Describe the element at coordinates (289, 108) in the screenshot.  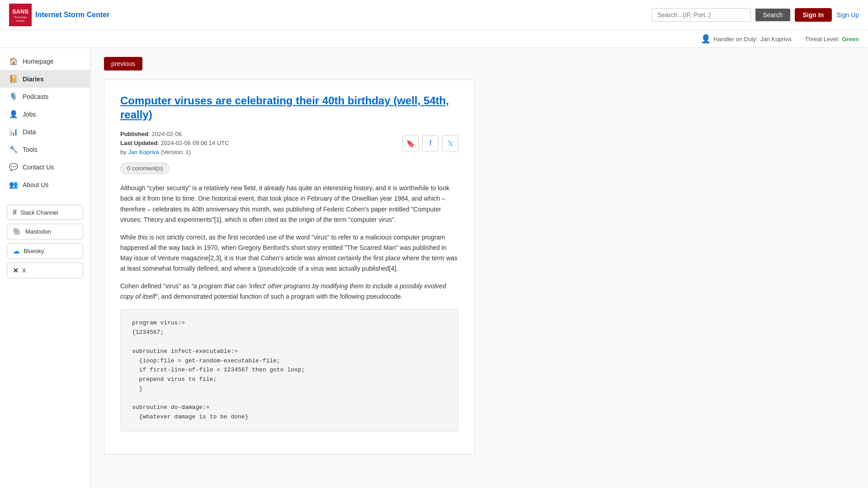
I see `article-title: Computer viruses are celebrating their 4…` at that location.